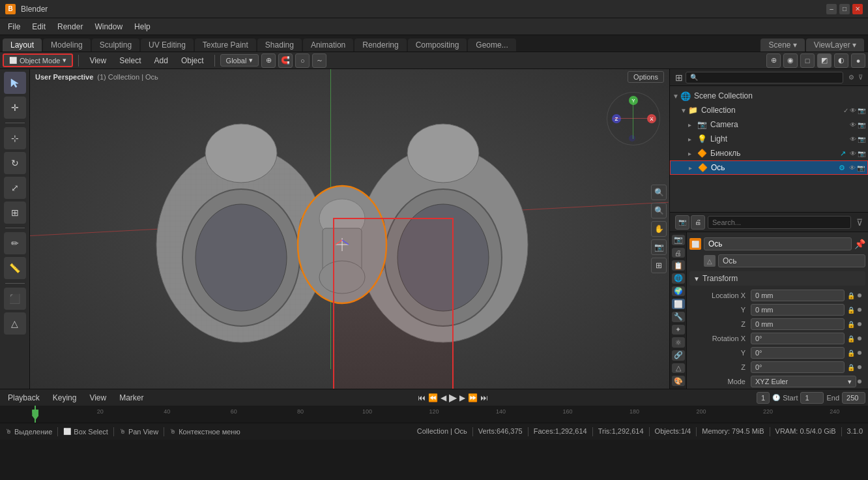 Image resolution: width=868 pixels, height=480 pixels. Describe the element at coordinates (633, 119) in the screenshot. I see `navigation-gizmo: X Y Z` at that location.